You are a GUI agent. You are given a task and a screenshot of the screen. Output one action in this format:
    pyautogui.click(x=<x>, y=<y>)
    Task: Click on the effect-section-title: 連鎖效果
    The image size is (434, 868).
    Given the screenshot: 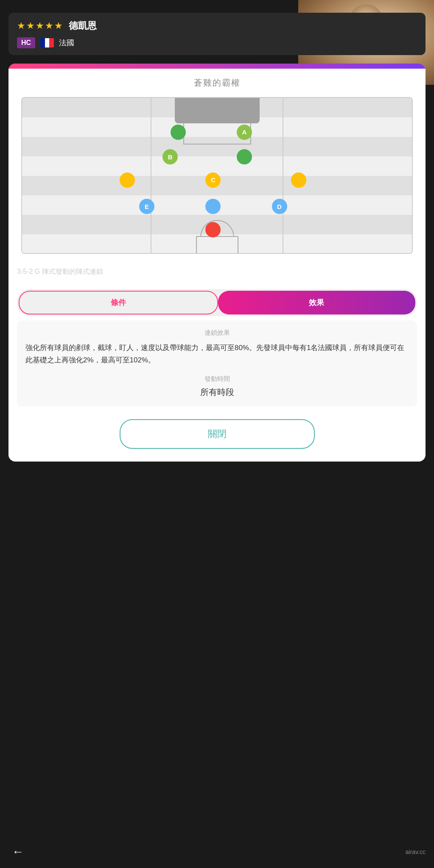 What is the action you would take?
    pyautogui.click(x=217, y=333)
    